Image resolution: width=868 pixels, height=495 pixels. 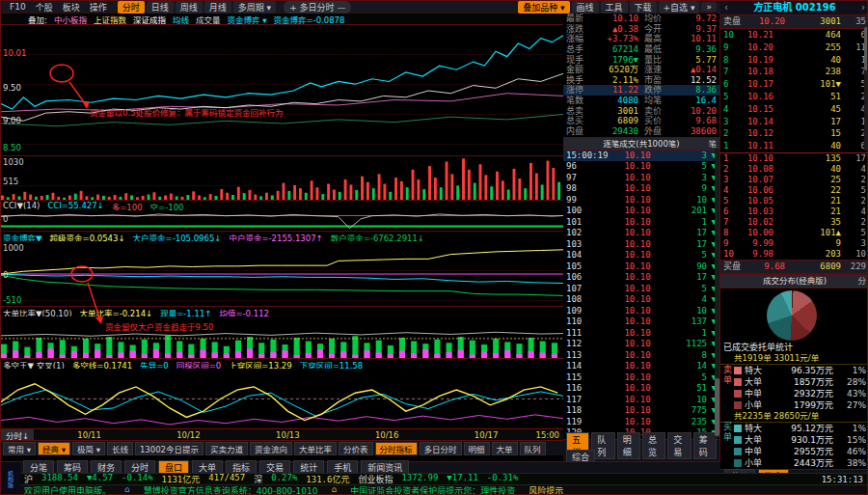 I want to click on quote-row: 换手 2.11% 市盈 12.52, so click(x=641, y=81).